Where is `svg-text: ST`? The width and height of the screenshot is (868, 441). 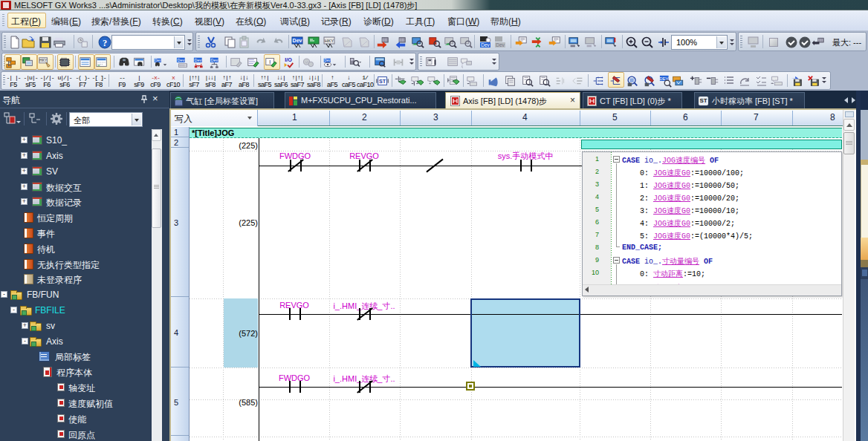
svg-text: ST is located at coordinates (383, 82).